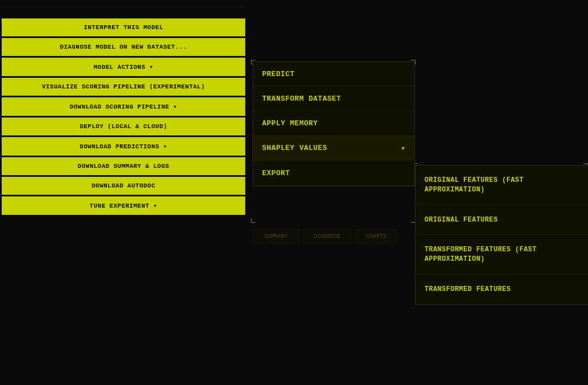 This screenshot has height=385, width=588. I want to click on submenu-item-transformed: TRANSFORMED FEATURES, so click(502, 290).